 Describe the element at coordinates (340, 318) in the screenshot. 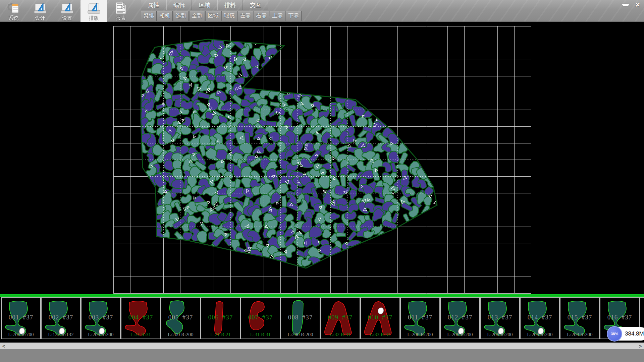

I see `thumbnail-cell: 009_#37L:32 R:31` at that location.